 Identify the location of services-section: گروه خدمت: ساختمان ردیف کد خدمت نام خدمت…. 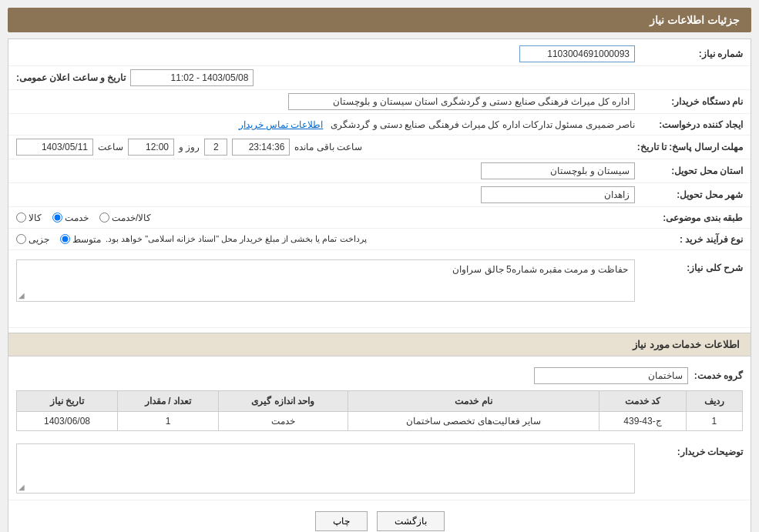
(379, 397).